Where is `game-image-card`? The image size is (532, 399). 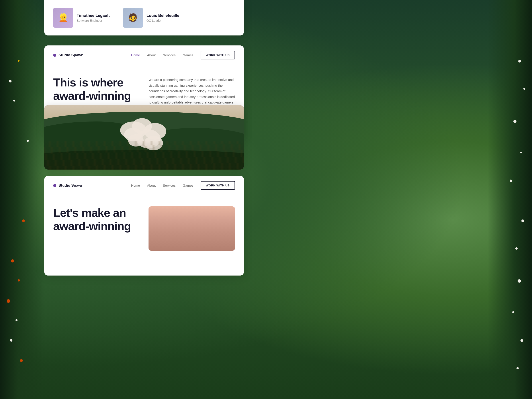 game-image-card is located at coordinates (144, 138).